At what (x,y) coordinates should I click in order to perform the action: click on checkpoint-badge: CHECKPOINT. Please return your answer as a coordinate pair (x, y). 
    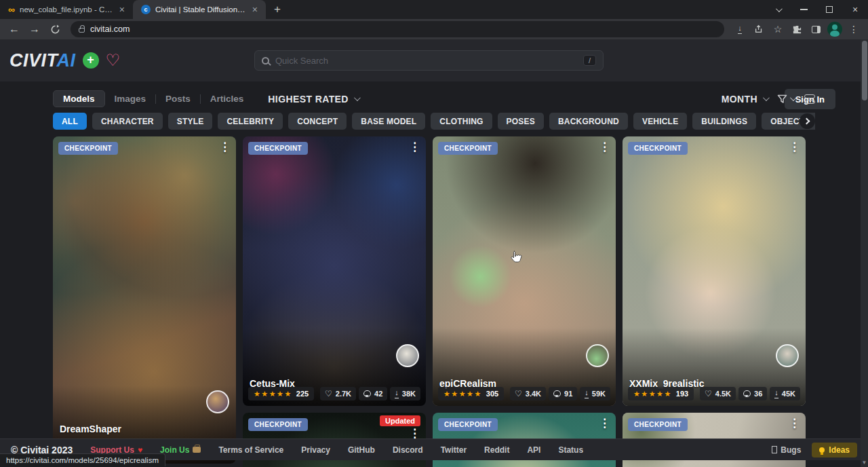
    Looking at the image, I should click on (468, 148).